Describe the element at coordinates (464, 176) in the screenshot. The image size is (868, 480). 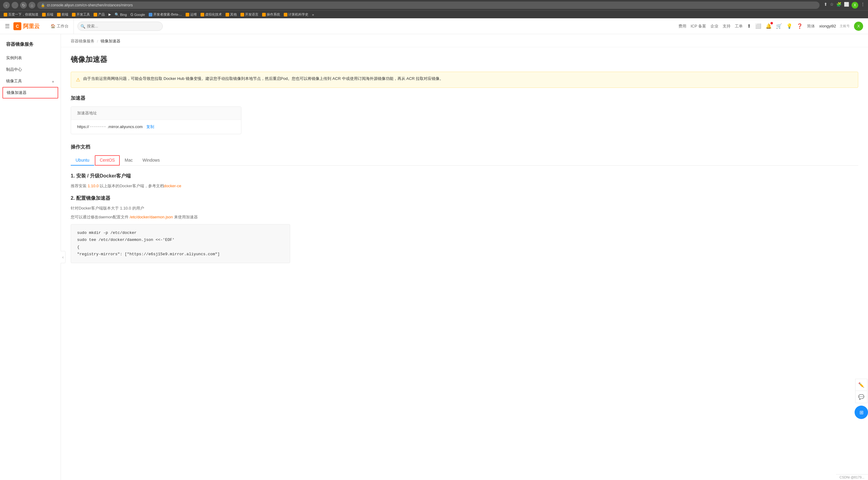
I see `step1-title: 1. 安装 / 升级Docker客户端` at that location.